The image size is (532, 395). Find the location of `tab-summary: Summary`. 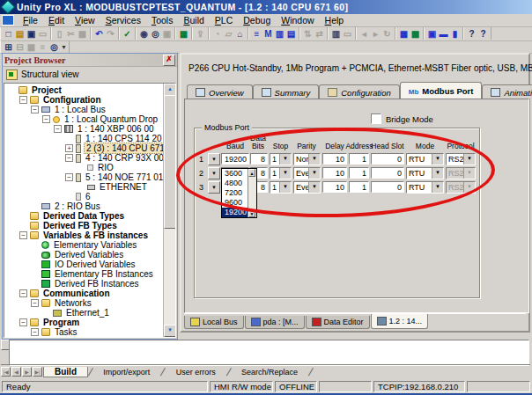

tab-summary: Summary is located at coordinates (286, 91).